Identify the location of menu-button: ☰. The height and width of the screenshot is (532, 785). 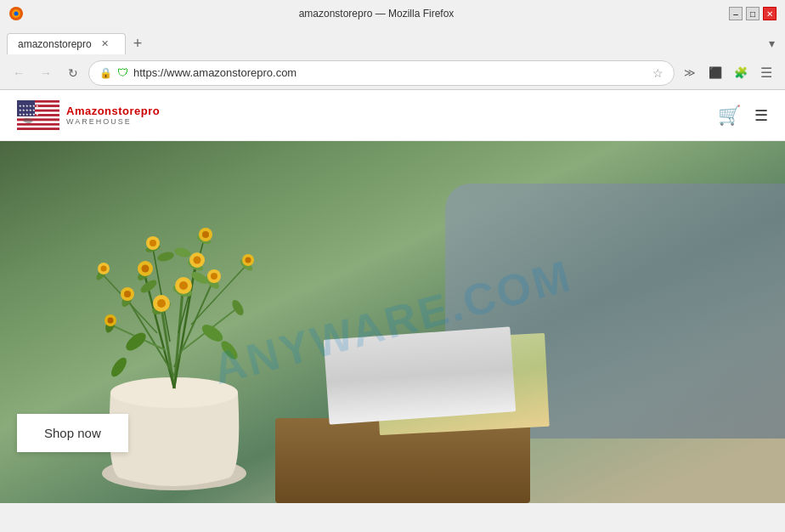
(766, 73).